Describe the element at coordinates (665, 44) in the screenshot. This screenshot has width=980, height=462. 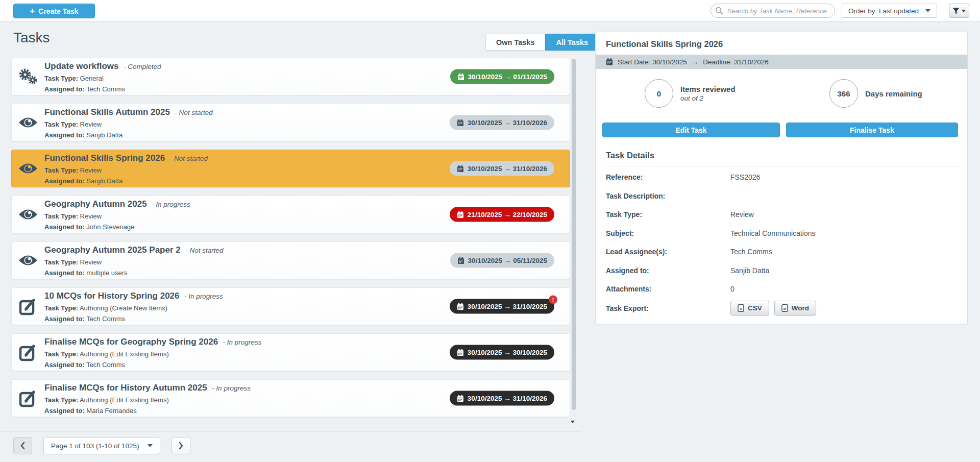
I see `detail-title: Functional Skills Spring 2026` at that location.